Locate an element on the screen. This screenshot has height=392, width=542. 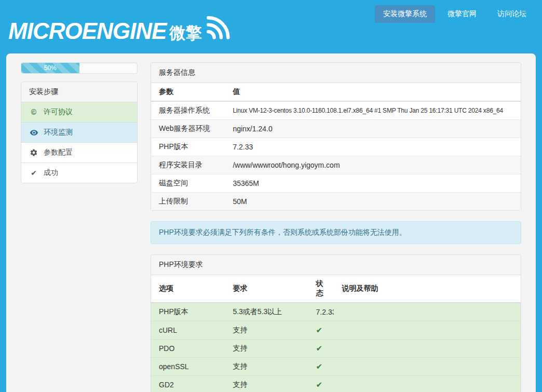
requirement-cell: 5.3或者5.3以上 is located at coordinates (266, 312).